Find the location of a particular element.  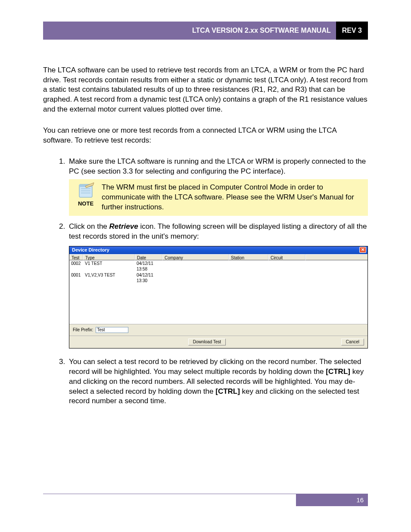

cancel-button: Cancel is located at coordinates (352, 342).